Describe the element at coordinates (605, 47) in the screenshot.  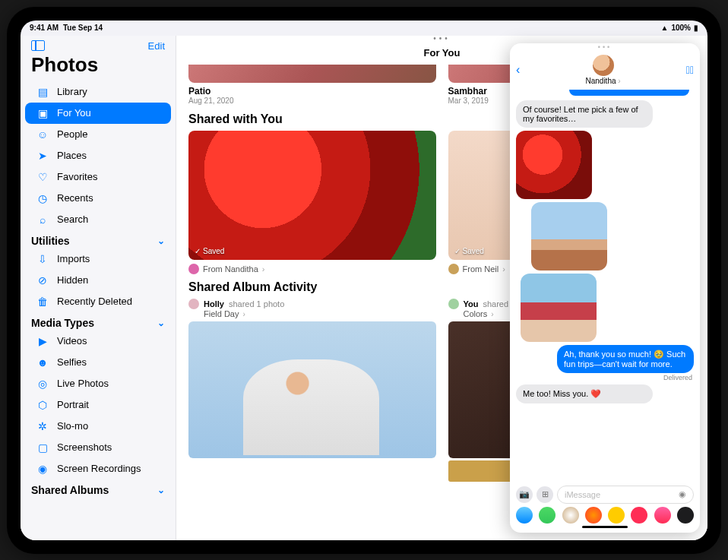
I see `slideover-dots: •••` at that location.